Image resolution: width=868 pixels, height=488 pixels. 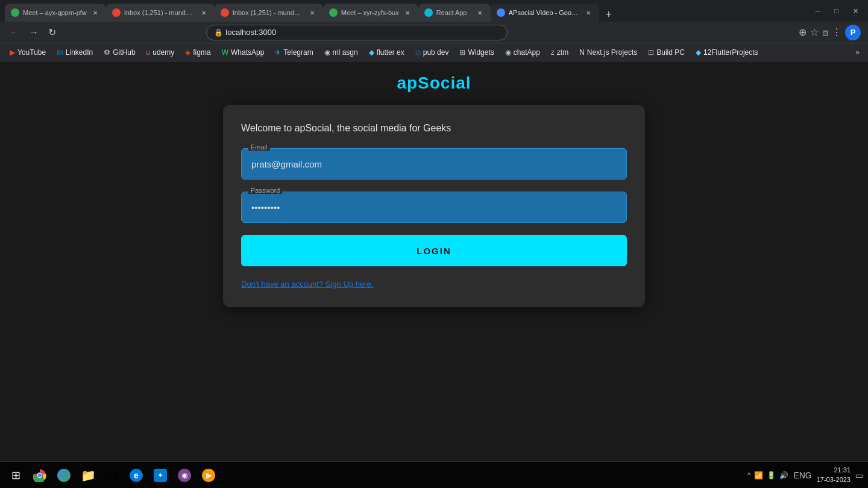 What do you see at coordinates (88, 475) in the screenshot?
I see `taskbar-files: 📁` at bounding box center [88, 475].